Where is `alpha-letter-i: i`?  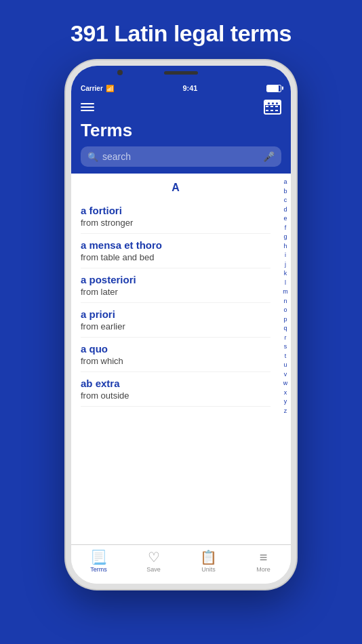
alpha-letter-i: i is located at coordinates (285, 256).